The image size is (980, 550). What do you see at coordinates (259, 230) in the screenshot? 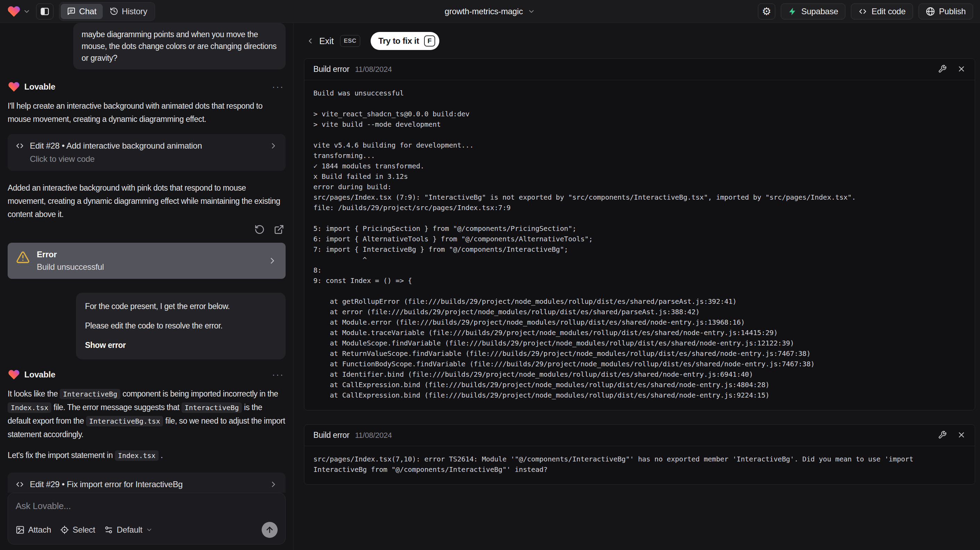
I see `restore-icon` at bounding box center [259, 230].